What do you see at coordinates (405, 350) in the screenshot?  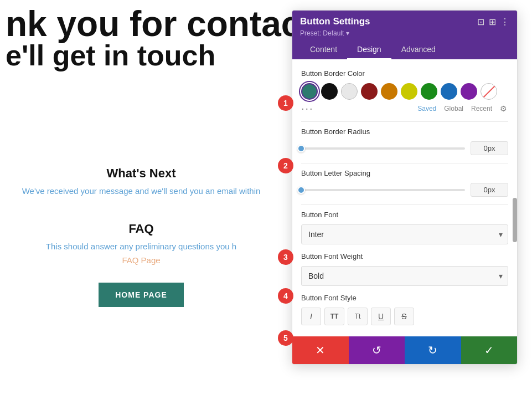 I see `panel-footer: ✕ ↺ ↻ ✓` at bounding box center [405, 350].